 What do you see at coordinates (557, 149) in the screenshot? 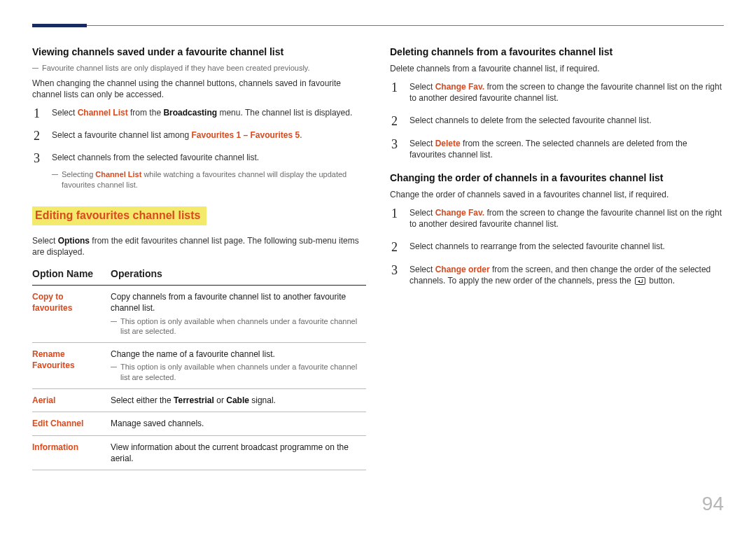
I see `step: Select Delete from the screen. The selec…` at bounding box center [557, 149].